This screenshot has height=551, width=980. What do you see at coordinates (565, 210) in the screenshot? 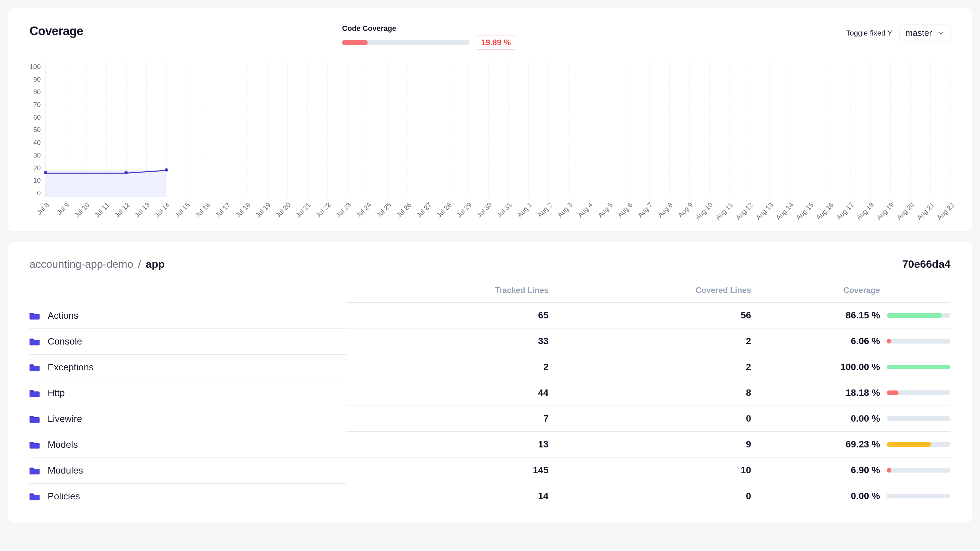
I see `x-tick: Aug 3` at bounding box center [565, 210].